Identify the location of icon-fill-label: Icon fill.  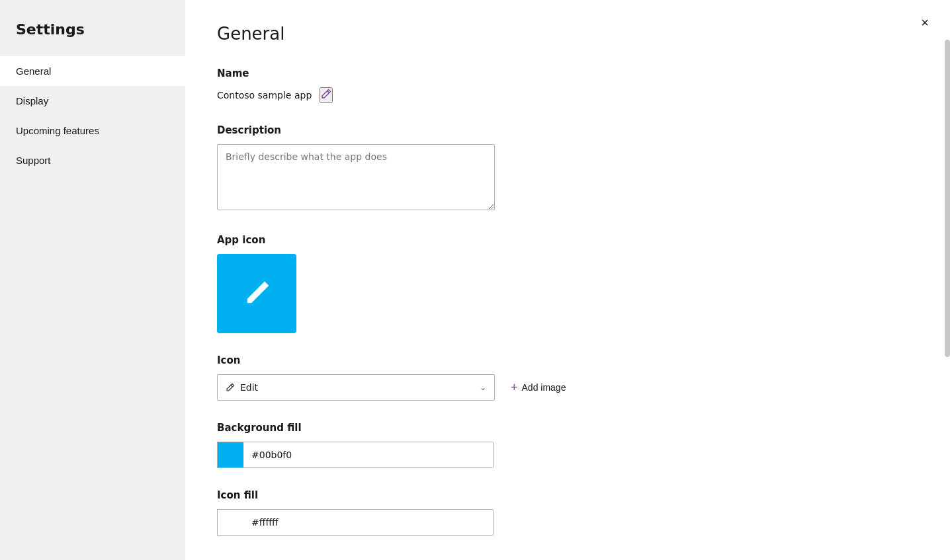
(568, 495).